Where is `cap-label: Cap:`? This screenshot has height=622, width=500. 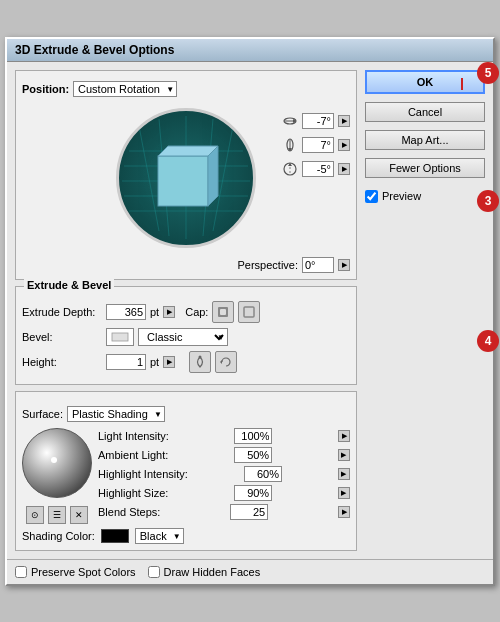
cap-label: Cap: is located at coordinates (196, 312).